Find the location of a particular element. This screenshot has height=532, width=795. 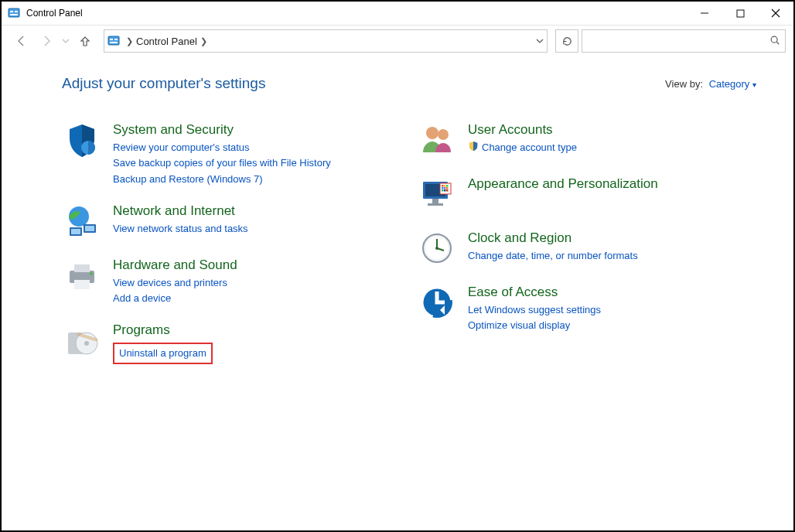

ease-of-access-icon is located at coordinates (437, 302).